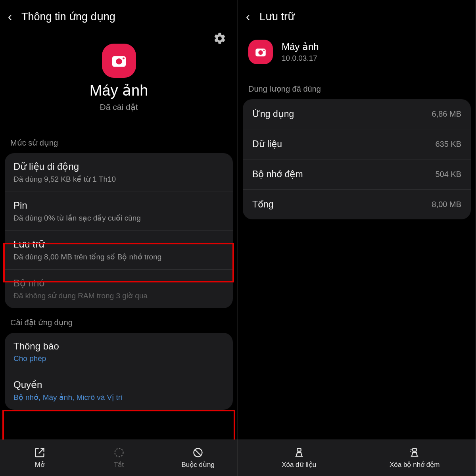 The height and width of the screenshot is (476, 476). I want to click on row-sub: Đã không sử dụng RAM trong 3 giờ qua, so click(119, 296).